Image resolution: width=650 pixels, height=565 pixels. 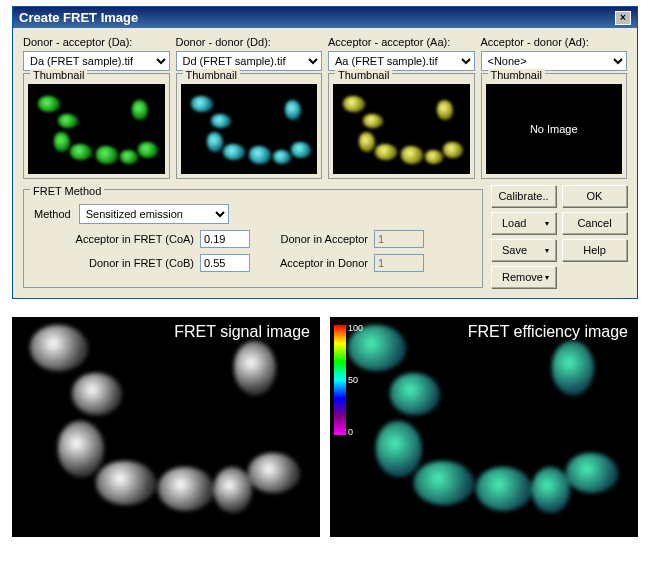 I want to click on cob-input, so click(x=225, y=263).